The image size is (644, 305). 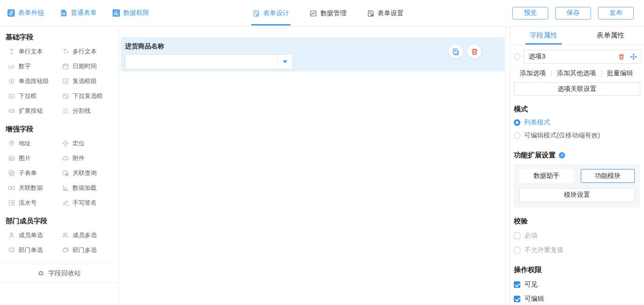 I want to click on option-relation-settings-button: 选项关联设置, so click(x=577, y=89).